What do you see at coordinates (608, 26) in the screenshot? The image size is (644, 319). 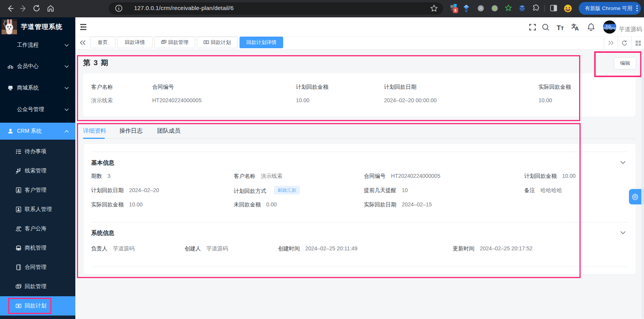 I see `svg-text: 文心` at bounding box center [608, 26].